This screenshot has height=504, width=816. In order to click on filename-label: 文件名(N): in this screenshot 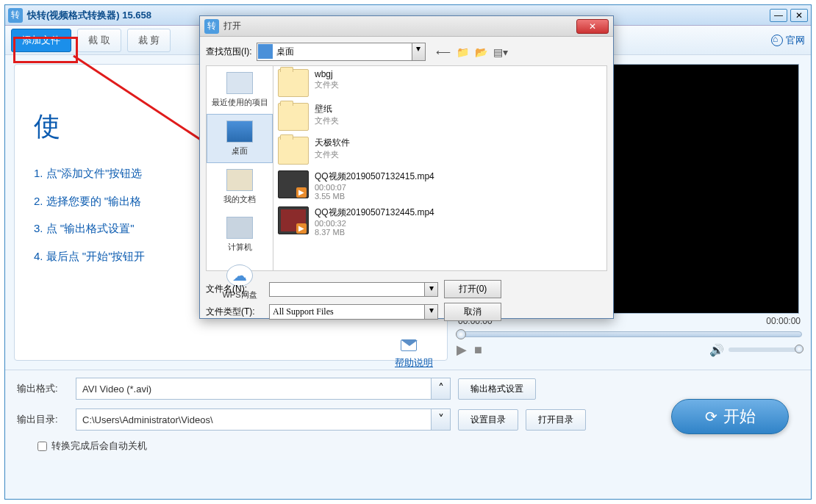, I will do `click(235, 289)`.